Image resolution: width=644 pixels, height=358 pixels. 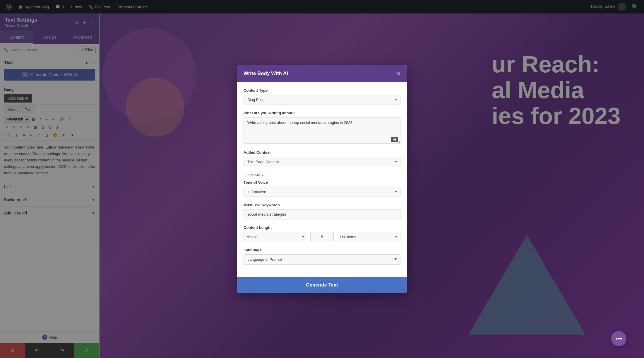 What do you see at coordinates (322, 227) in the screenshot?
I see `content-length-label: Content Length` at bounding box center [322, 227].